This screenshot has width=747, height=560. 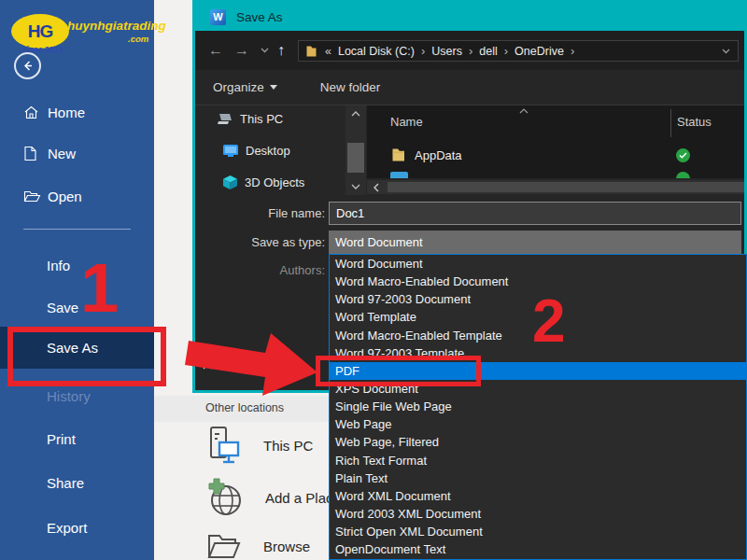 What do you see at coordinates (62, 439) in the screenshot?
I see `sidebar-item-print: Print` at bounding box center [62, 439].